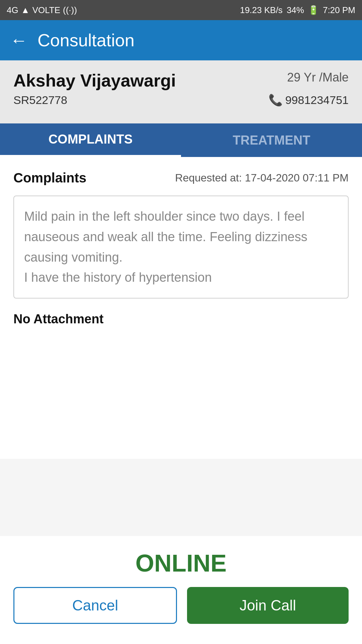 This screenshot has width=362, height=644. I want to click on cancel-button: Cancel, so click(95, 605).